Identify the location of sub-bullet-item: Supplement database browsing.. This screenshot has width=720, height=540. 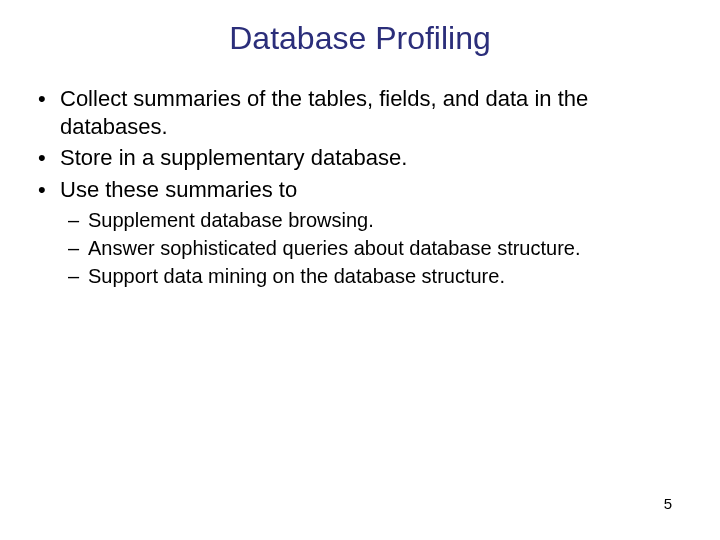
(379, 220).